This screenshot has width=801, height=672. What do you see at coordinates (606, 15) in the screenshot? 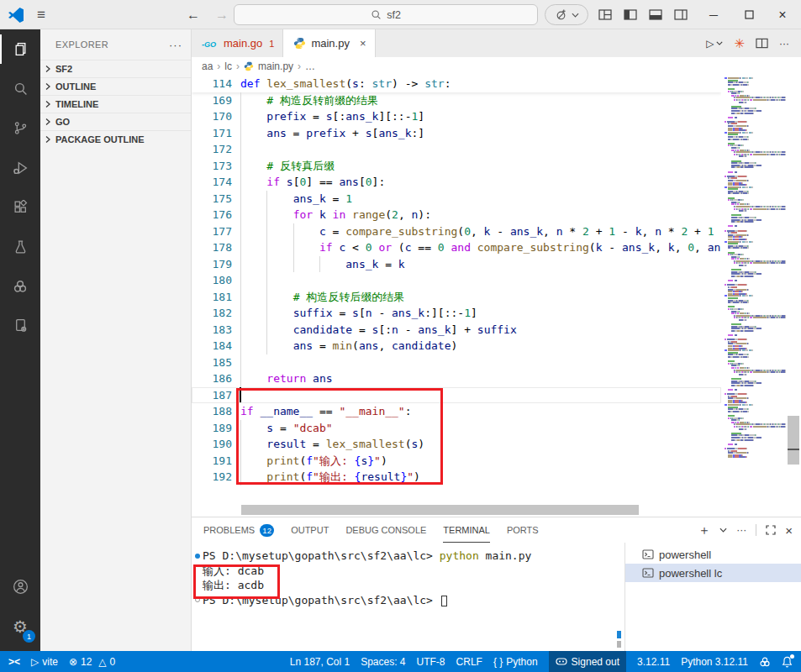
I see `customize-layout-icon` at bounding box center [606, 15].